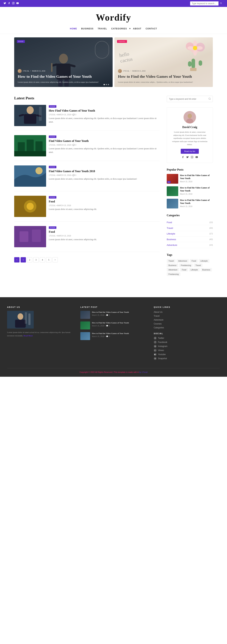 The height and width of the screenshot is (644, 227). I want to click on author-facebook, so click(183, 158).